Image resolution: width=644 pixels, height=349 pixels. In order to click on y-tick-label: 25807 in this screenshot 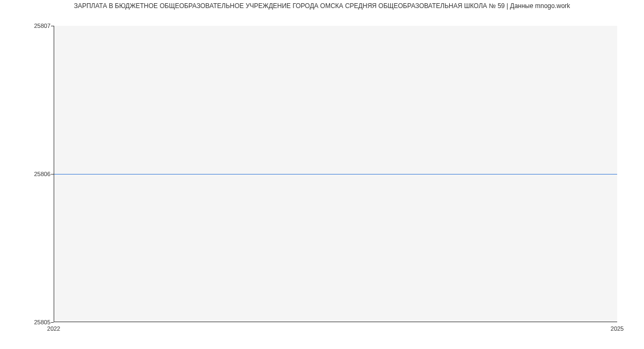, I will do `click(34, 26)`.